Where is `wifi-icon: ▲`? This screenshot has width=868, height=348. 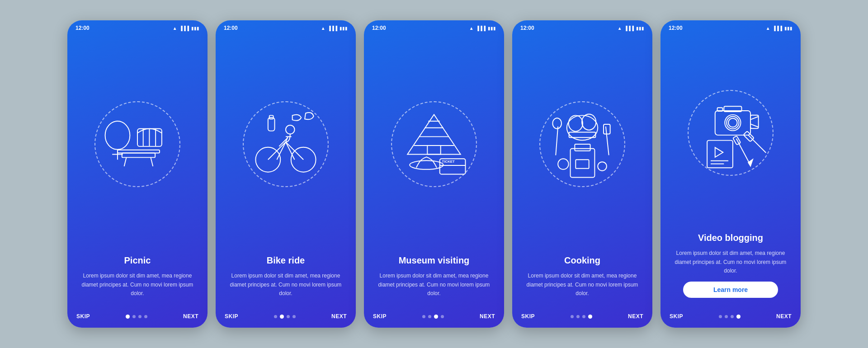 wifi-icon: ▲ is located at coordinates (175, 28).